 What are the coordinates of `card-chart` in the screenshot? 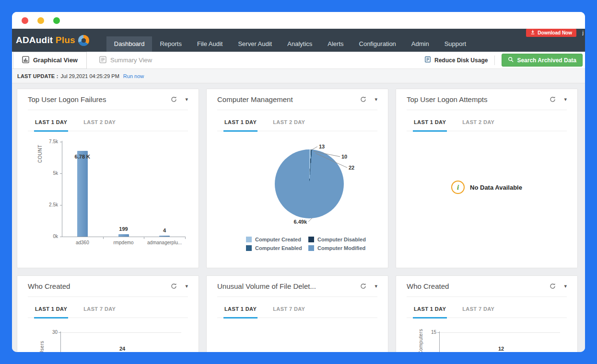 It's located at (297, 335).